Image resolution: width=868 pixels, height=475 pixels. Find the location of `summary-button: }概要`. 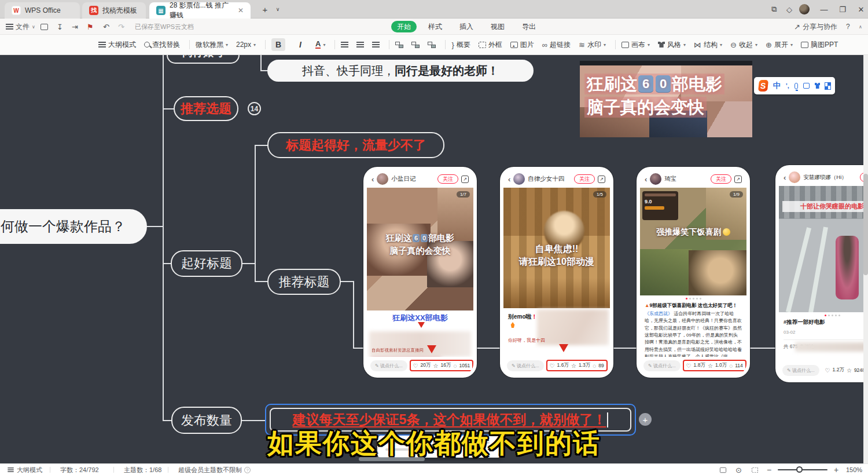

summary-button: }概要 is located at coordinates (461, 45).